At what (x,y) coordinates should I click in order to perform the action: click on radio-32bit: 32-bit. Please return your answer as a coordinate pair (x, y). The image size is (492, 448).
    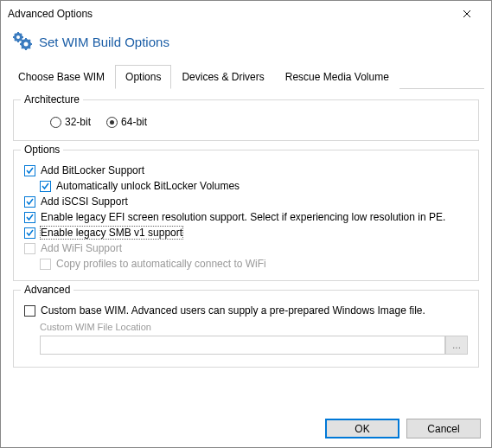
    Looking at the image, I should click on (71, 122).